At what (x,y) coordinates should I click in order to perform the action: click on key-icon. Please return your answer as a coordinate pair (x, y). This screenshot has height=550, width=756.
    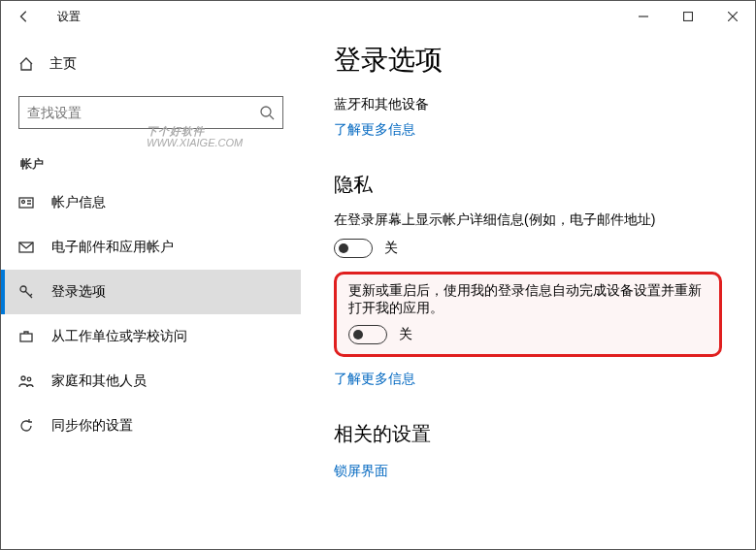
    Looking at the image, I should click on (26, 292).